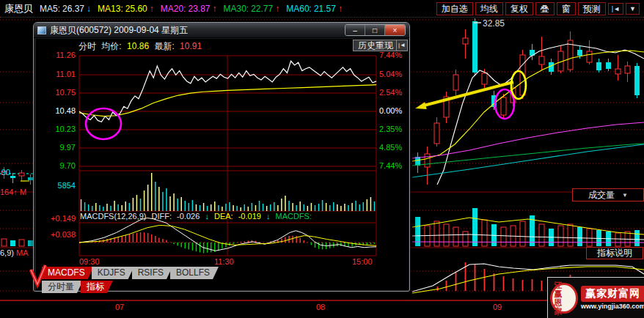 This screenshot has width=644, height=318. I want to click on left-fragment-ma-value: 164↑ M, so click(13, 192).